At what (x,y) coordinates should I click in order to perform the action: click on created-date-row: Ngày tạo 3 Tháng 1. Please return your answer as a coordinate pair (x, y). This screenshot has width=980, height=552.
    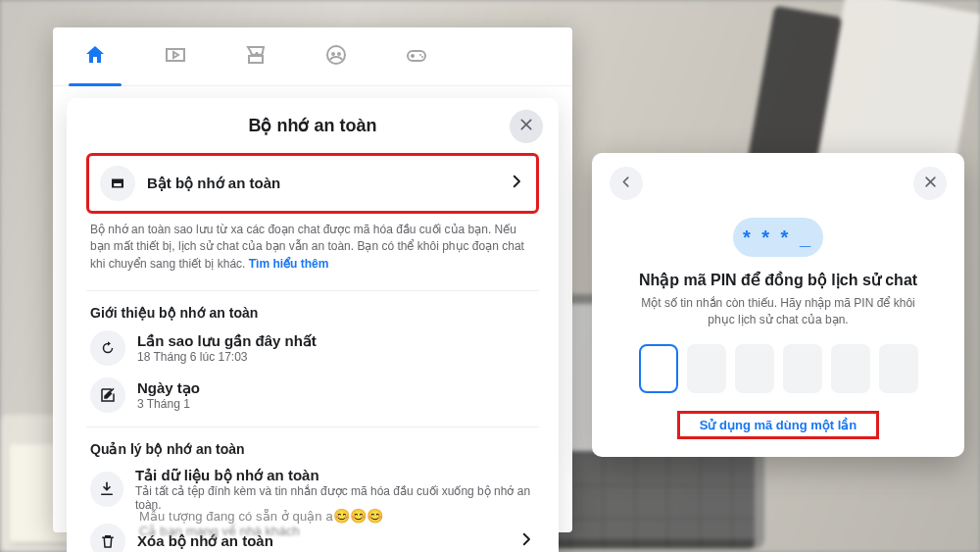
    Looking at the image, I should click on (313, 395).